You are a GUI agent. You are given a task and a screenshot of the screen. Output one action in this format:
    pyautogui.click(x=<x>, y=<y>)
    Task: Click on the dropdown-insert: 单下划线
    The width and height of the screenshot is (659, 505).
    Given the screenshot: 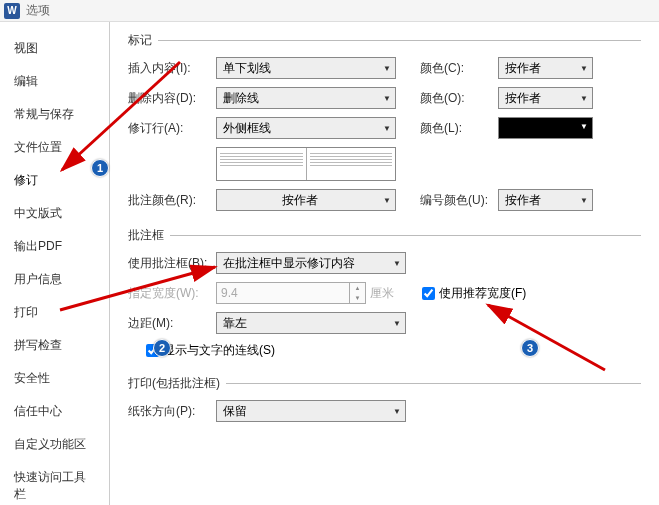 What is the action you would take?
    pyautogui.click(x=306, y=68)
    